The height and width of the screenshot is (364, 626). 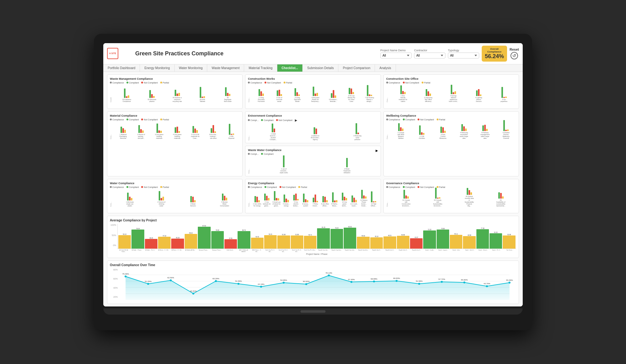 What do you see at coordinates (456, 241) in the screenshot?
I see `avg-bar-group-25: 55.11` at bounding box center [456, 241].